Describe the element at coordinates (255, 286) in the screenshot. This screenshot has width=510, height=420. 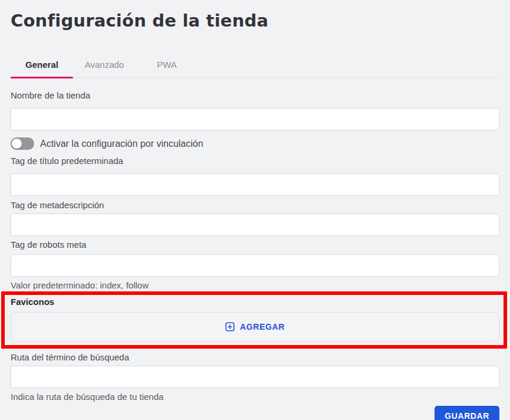
I see `robots-meta-helper: Valor predeterminado: index, follow` at that location.